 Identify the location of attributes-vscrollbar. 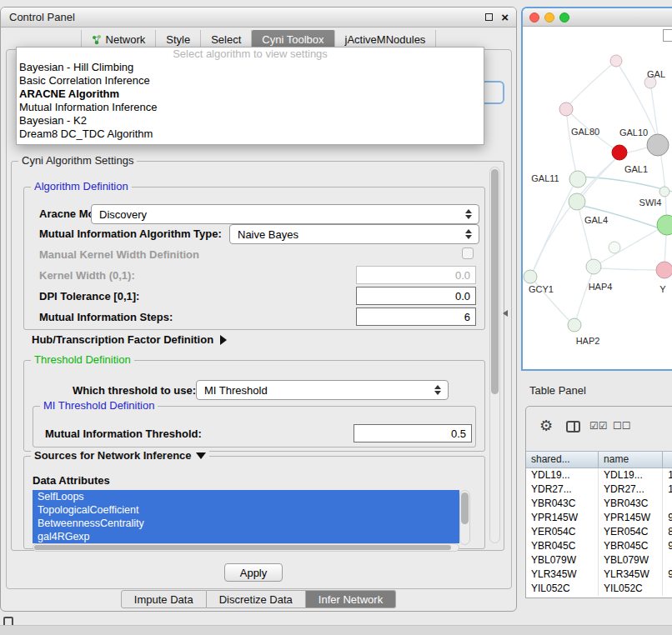
(465, 518).